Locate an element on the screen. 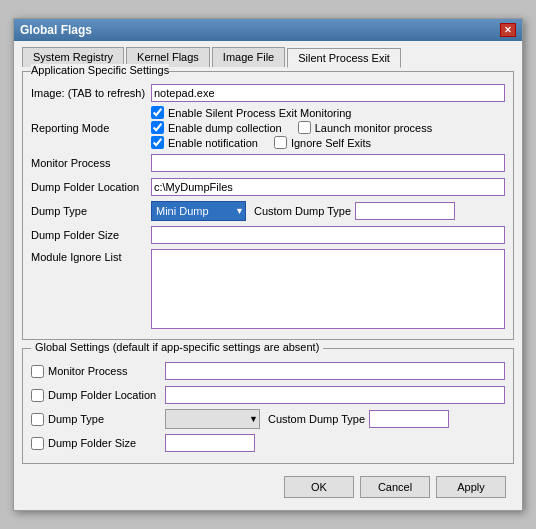  image-label: Image: (TAB to refresh) is located at coordinates (91, 93).